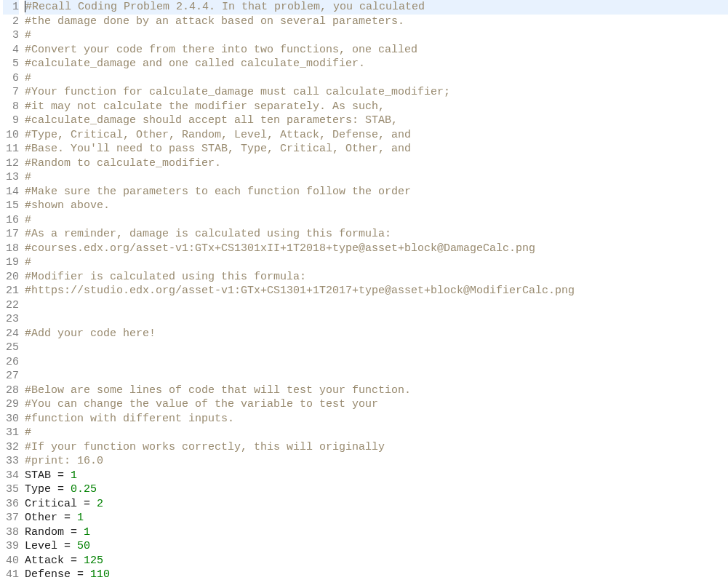  What do you see at coordinates (377, 121) in the screenshot?
I see `code-line: #calculate_damage should accept all ten …` at bounding box center [377, 121].